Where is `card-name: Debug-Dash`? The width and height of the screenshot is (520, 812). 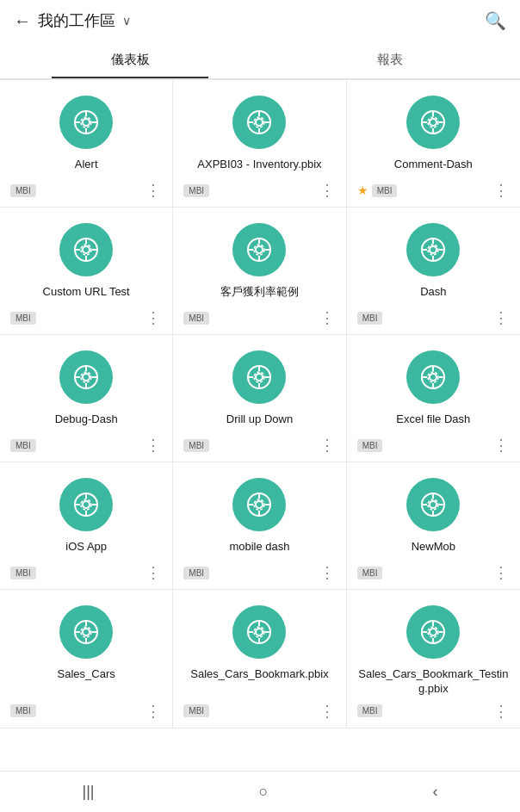
card-name: Debug-Dash is located at coordinates (86, 420).